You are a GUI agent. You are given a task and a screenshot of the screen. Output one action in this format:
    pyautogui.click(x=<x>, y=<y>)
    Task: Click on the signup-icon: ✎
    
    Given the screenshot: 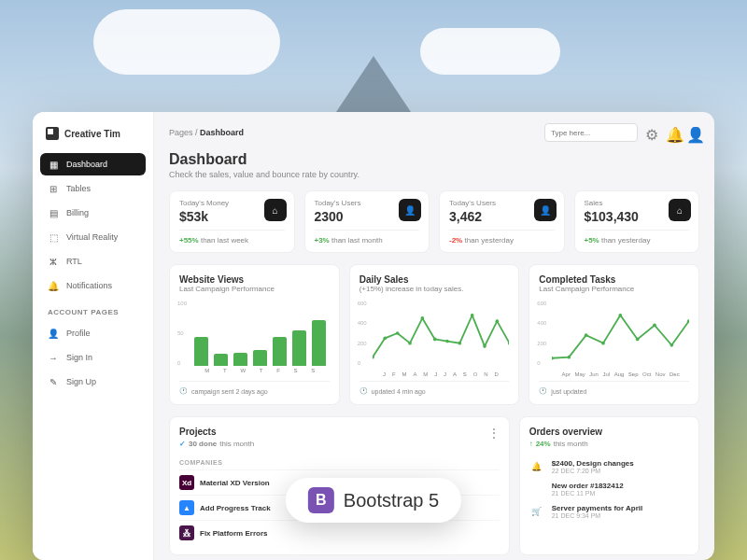 What is the action you would take?
    pyautogui.click(x=53, y=382)
    